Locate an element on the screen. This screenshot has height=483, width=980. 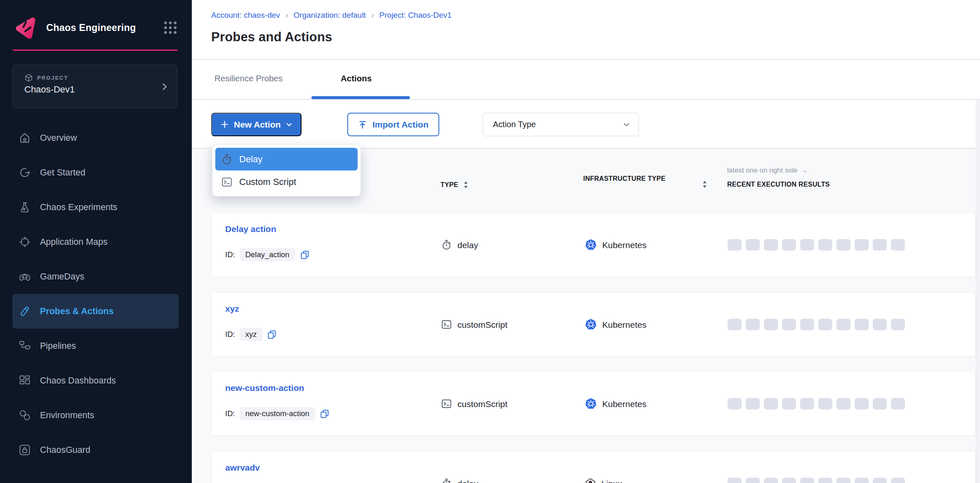
chevron-right-icon is located at coordinates (165, 87).